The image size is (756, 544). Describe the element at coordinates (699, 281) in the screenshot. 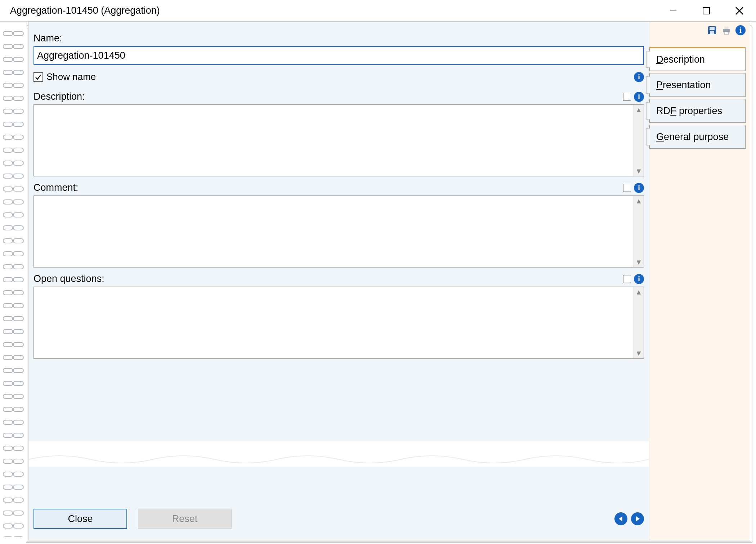

I see `side-panel: i Description Presentation RDF propertie…` at that location.